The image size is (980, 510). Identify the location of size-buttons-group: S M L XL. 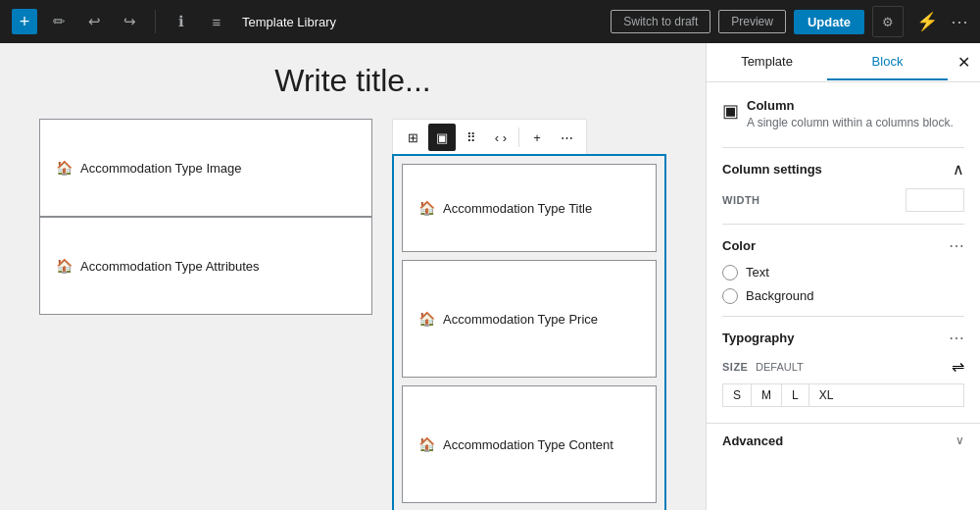
(843, 395).